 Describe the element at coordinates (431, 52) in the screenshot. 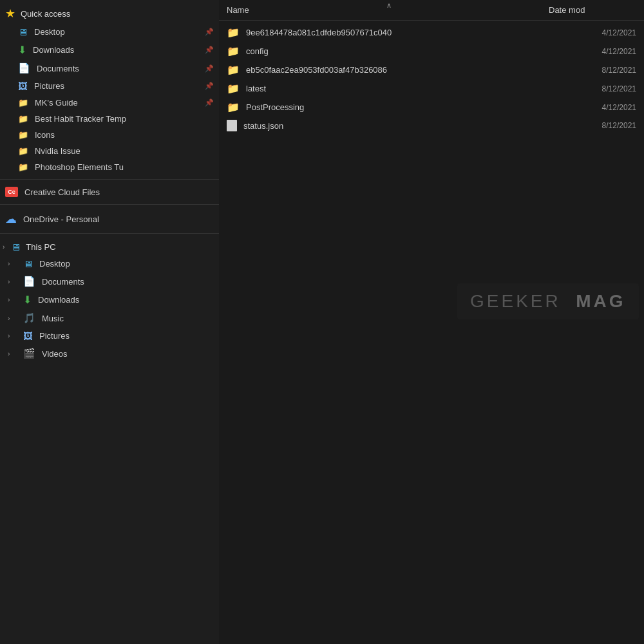

I see `table-row: 📁 config 4/12/2021` at that location.